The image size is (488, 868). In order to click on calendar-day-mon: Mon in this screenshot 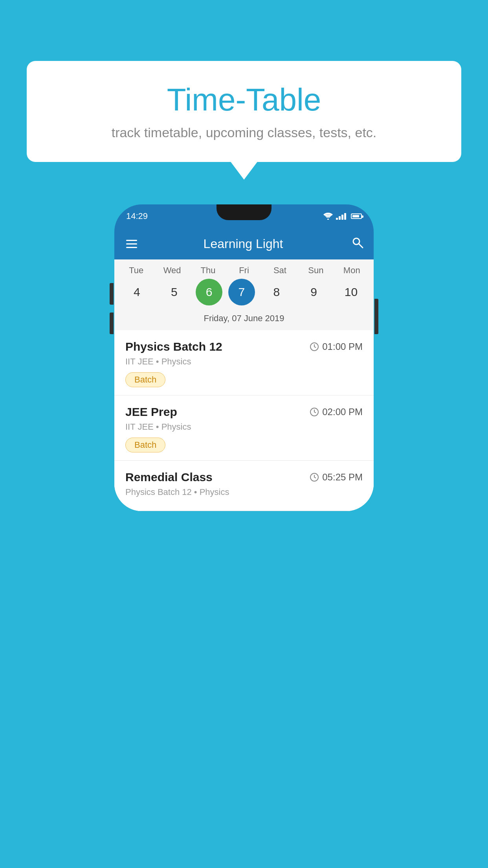, I will do `click(352, 270)`.